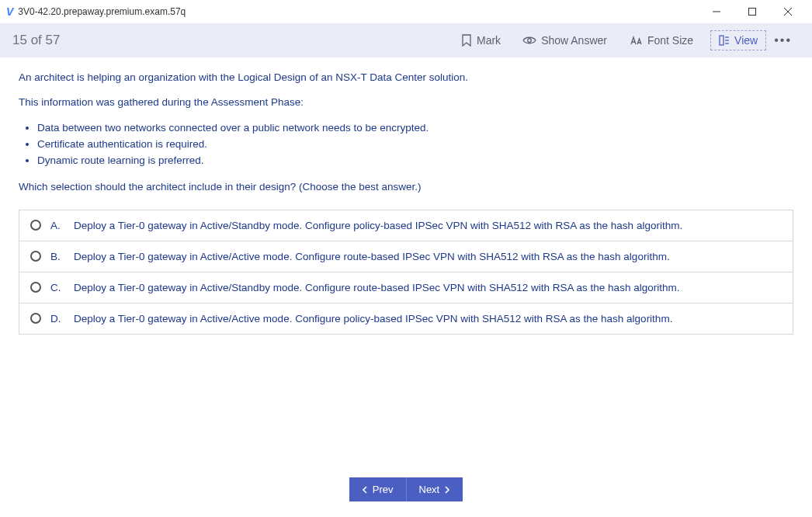 The width and height of the screenshot is (812, 517). I want to click on next-button: Next, so click(435, 489).